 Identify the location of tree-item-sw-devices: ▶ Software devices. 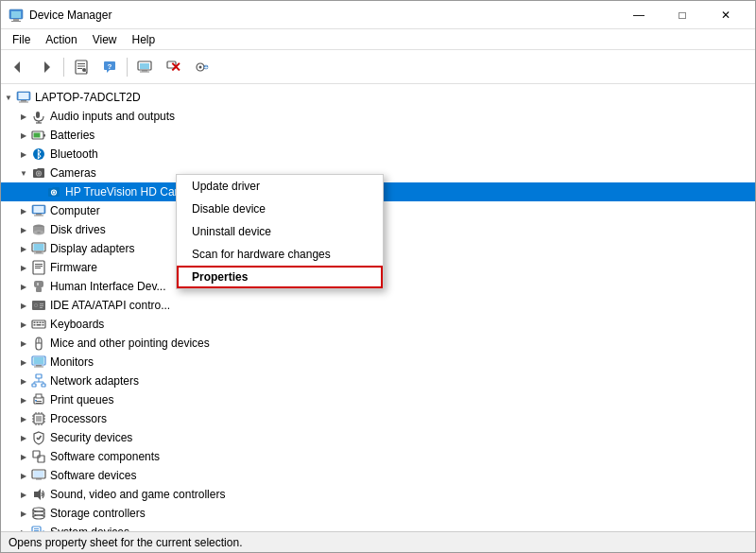
(378, 475).